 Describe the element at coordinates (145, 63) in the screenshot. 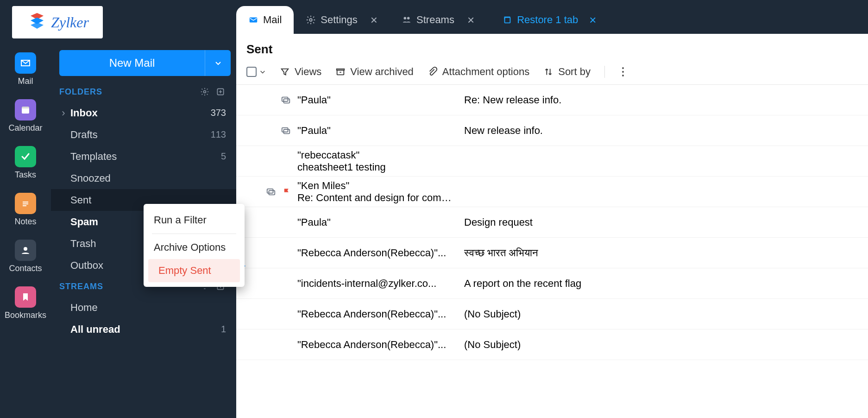

I see `new-mail-button: New Mail` at that location.